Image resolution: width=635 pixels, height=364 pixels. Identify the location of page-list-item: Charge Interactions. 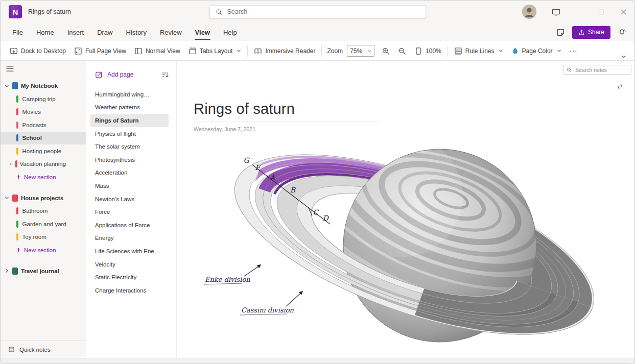
(130, 290).